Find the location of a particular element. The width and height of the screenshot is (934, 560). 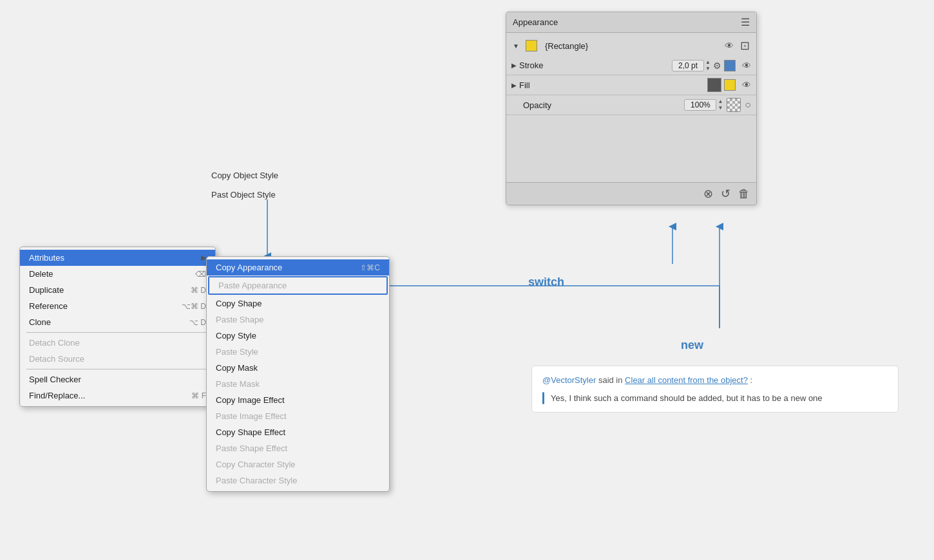

context-menu-right: Copy Appearance ⇧⌘C Paste Appearance Cop… is located at coordinates (298, 374).